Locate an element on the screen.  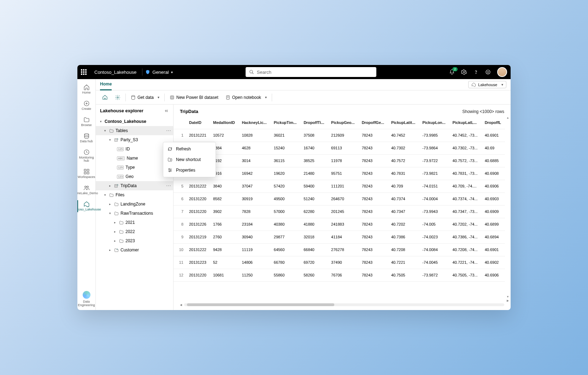
tree-column: 125ID is located at coordinates (134, 149).